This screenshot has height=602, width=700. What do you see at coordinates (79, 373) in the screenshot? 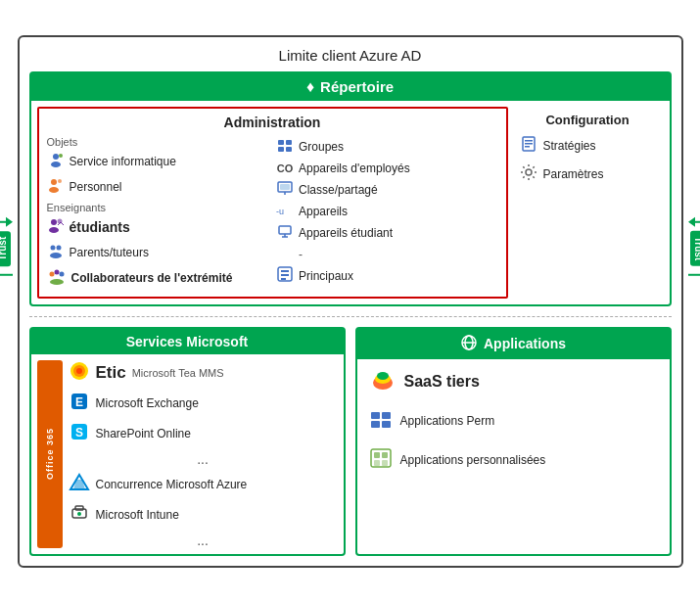
I see `etic-icon` at bounding box center [79, 373].